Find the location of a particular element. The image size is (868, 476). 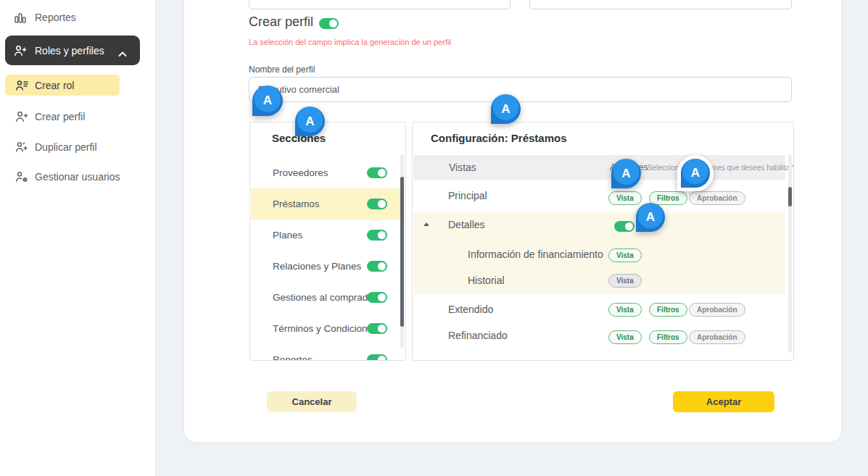

crear-perfil-toggle is located at coordinates (329, 23).